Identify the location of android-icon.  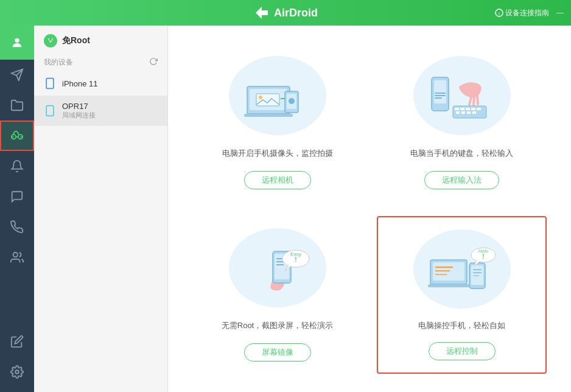
(50, 111).